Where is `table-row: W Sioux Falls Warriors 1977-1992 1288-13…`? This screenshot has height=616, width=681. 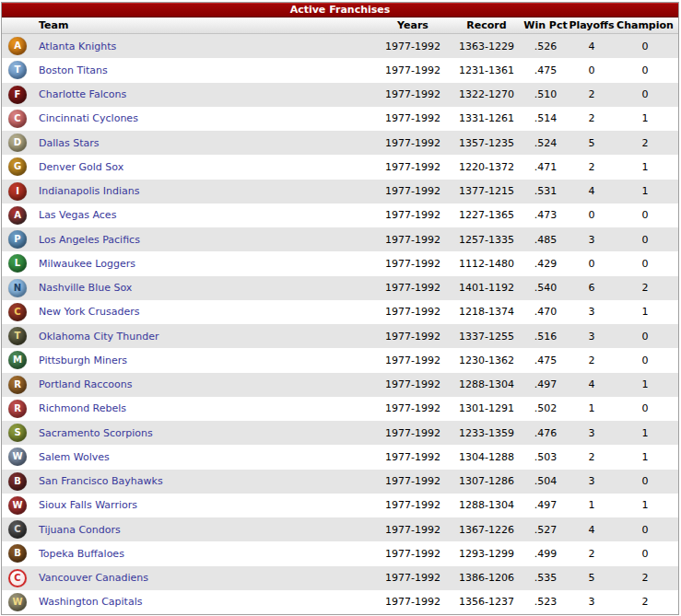
table-row: W Sioux Falls Warriors 1977-1992 1288-13… is located at coordinates (340, 506).